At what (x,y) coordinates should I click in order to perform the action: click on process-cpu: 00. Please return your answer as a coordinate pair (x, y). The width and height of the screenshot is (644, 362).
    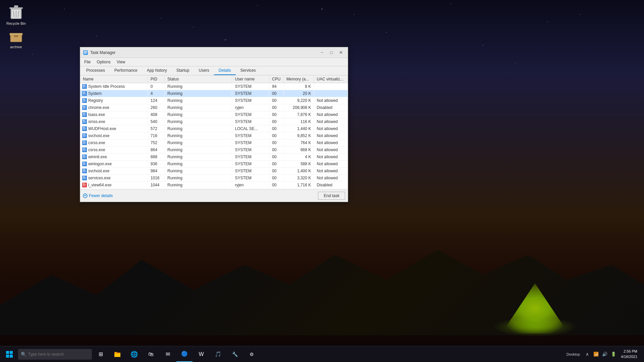
    Looking at the image, I should click on (276, 164).